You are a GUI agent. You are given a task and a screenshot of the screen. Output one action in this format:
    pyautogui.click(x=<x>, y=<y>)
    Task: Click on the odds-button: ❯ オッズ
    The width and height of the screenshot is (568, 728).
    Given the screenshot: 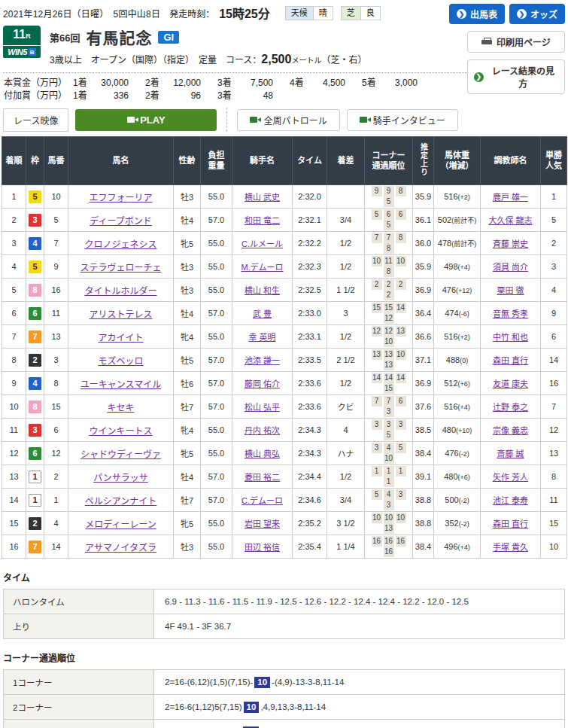 What is the action you would take?
    pyautogui.click(x=537, y=14)
    